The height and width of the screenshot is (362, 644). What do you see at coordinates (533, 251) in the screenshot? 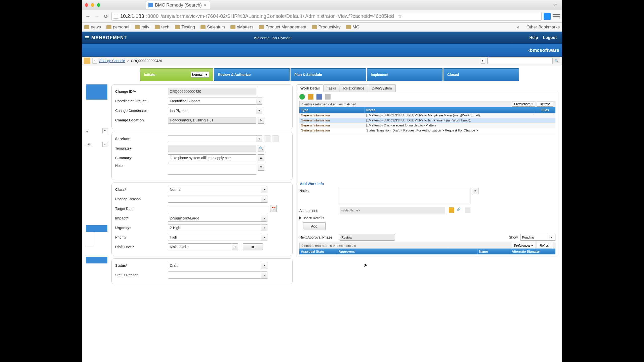
I see `col-alternate-signature: Alternate Signatur` at bounding box center [533, 251].